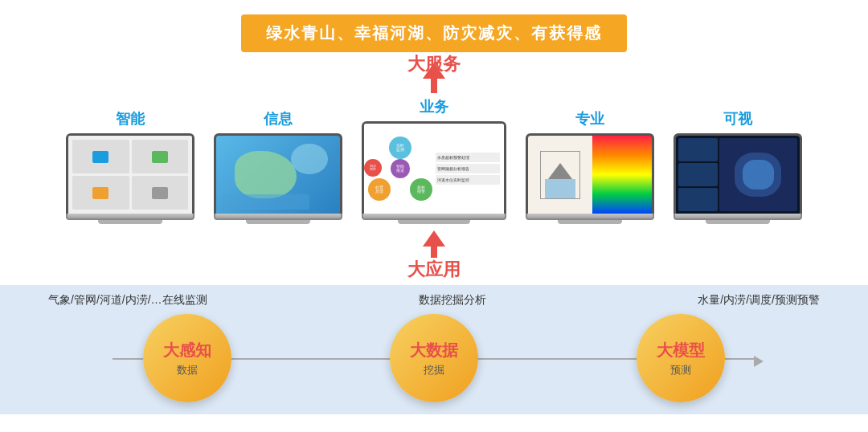 This screenshot has width=868, height=432. What do you see at coordinates (759, 361) in the screenshot?
I see `arrow-right` at bounding box center [759, 361].